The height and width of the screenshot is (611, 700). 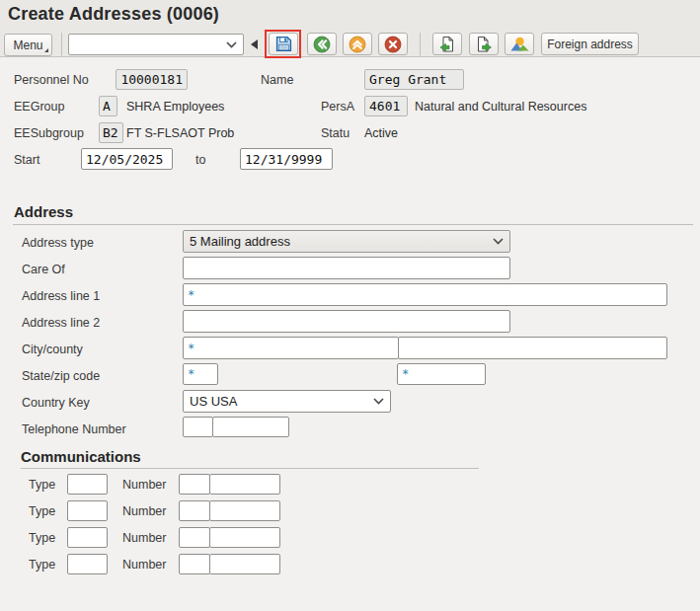 What do you see at coordinates (393, 43) in the screenshot?
I see `cancel-button` at bounding box center [393, 43].